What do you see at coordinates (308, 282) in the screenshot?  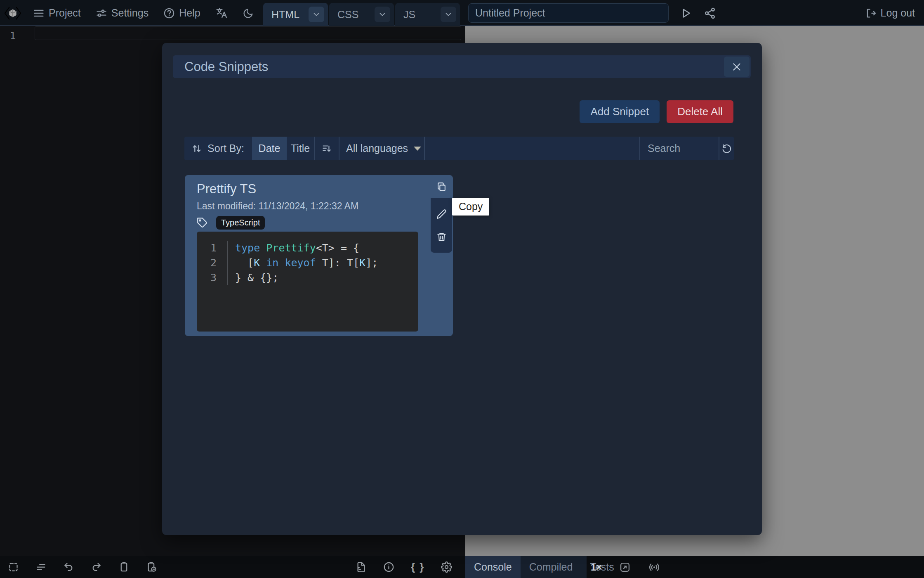 I see `snippet-code-block: 1type Prettify<T> = {2 [K in keyof T]: T…` at bounding box center [308, 282].